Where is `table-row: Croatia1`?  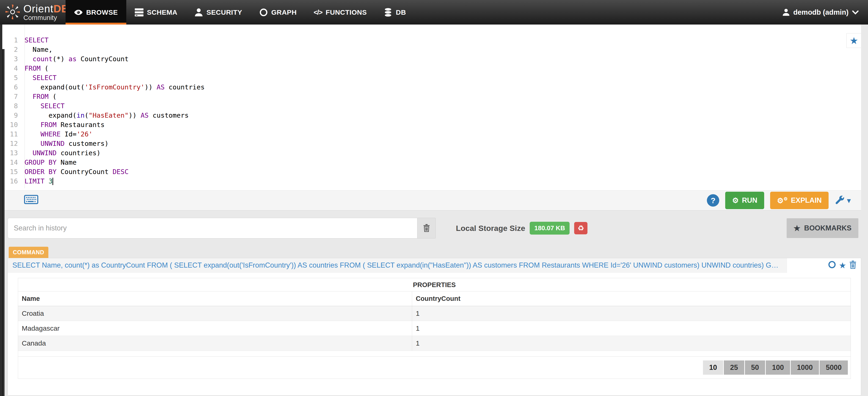
table-row: Croatia1 is located at coordinates (434, 313).